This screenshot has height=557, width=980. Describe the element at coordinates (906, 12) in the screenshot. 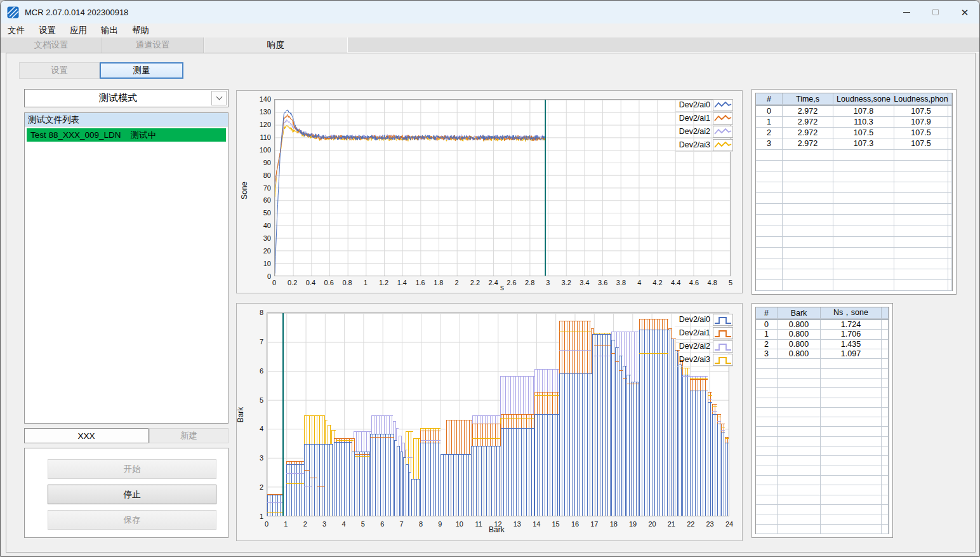

I see `minimize-button` at that location.